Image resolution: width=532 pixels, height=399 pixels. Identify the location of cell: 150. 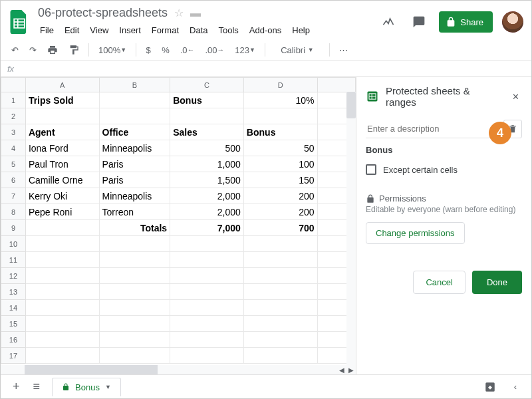
(281, 180).